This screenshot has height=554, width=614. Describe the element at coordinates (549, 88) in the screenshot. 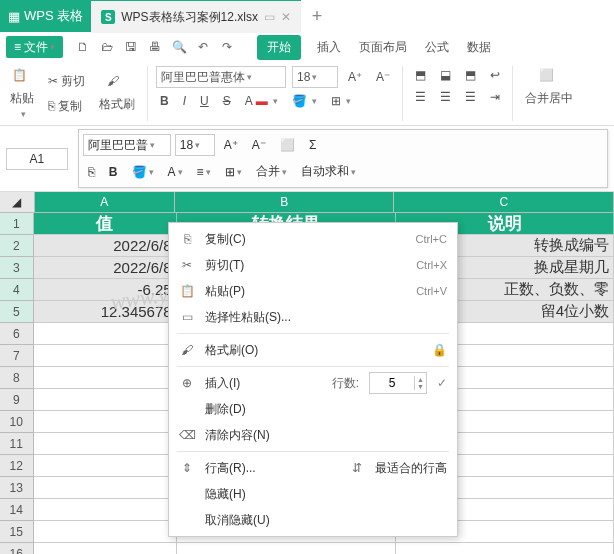

I see `merge-center-button: ⬜ 合并居中` at that location.